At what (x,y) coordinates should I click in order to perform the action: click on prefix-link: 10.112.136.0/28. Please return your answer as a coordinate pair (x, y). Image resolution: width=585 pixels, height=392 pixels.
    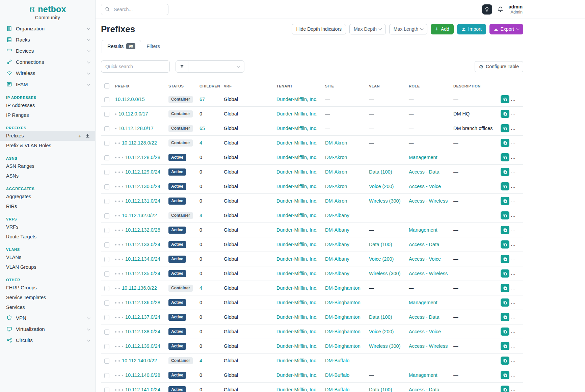
    Looking at the image, I should click on (143, 303).